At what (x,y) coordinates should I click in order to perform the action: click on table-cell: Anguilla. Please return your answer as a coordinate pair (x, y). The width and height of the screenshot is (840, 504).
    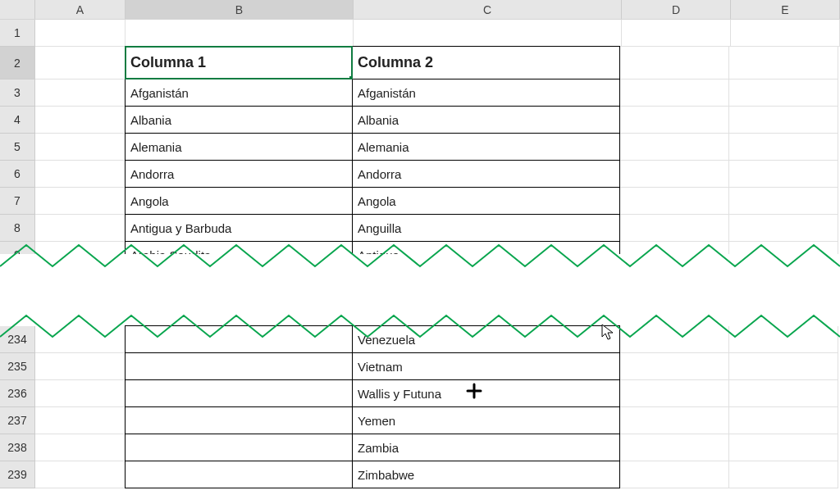
    Looking at the image, I should click on (486, 228).